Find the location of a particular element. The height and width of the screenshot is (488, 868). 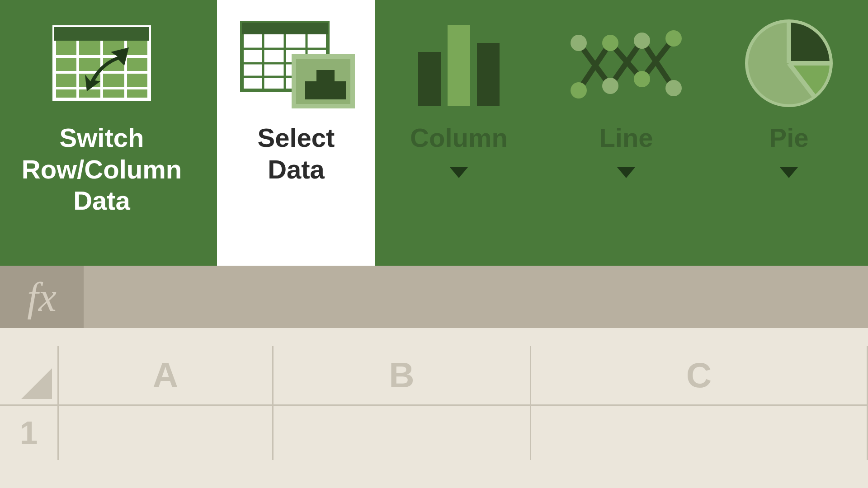

column-chart-label: Column is located at coordinates (459, 138).